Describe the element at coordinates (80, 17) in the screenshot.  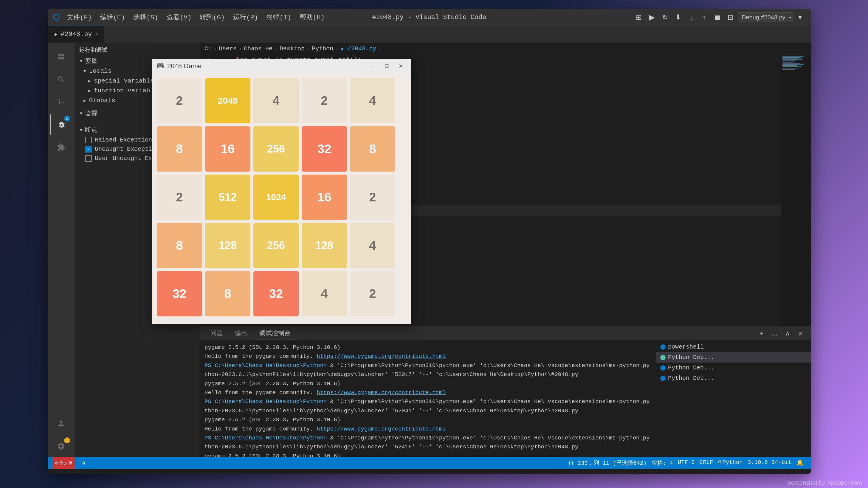
I see `menu-file: 文件(F)` at that location.